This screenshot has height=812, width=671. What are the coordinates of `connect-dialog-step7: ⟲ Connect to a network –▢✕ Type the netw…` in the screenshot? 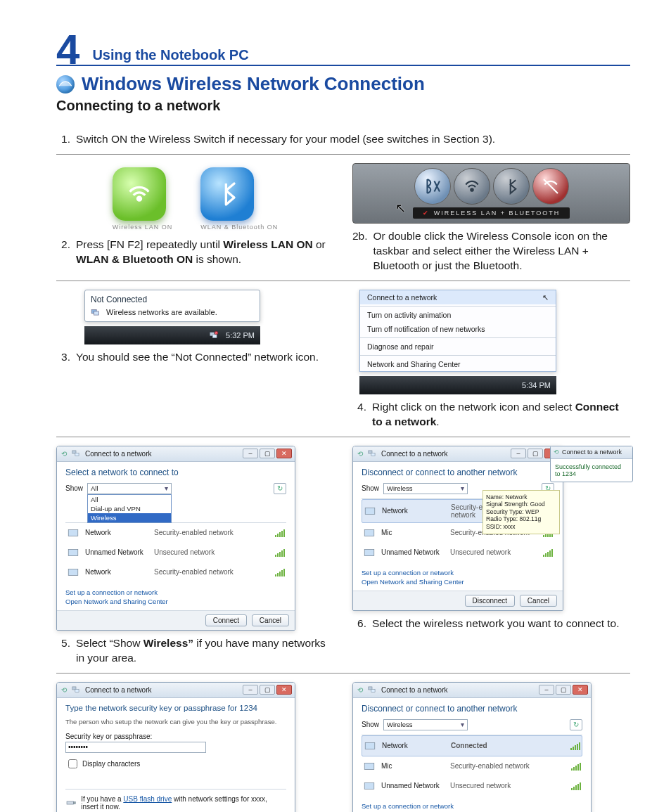 It's located at (176, 747).